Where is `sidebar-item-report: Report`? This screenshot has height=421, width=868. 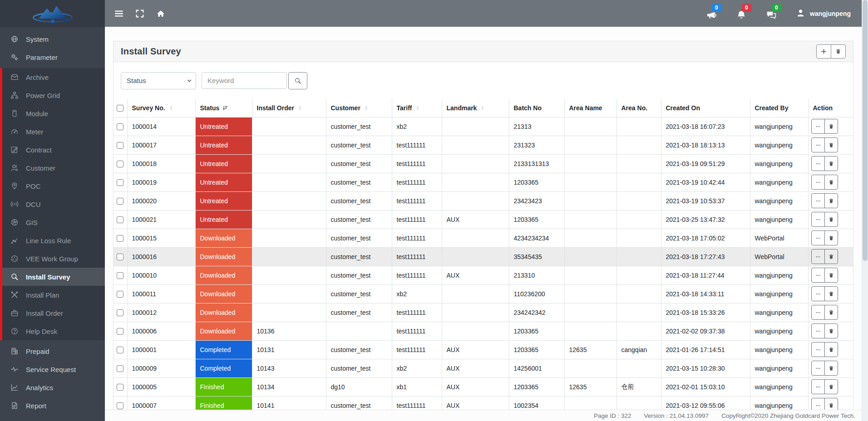 sidebar-item-report: Report is located at coordinates (53, 406).